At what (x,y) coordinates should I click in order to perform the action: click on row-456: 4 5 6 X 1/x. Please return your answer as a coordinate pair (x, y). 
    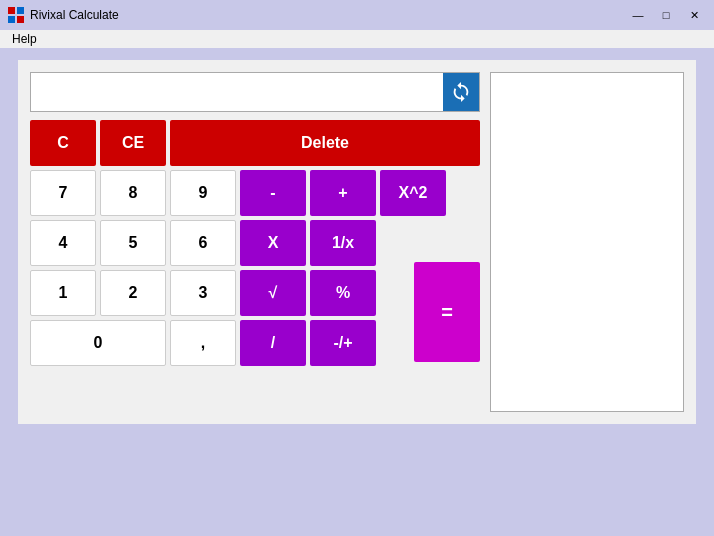
    Looking at the image, I should click on (255, 243).